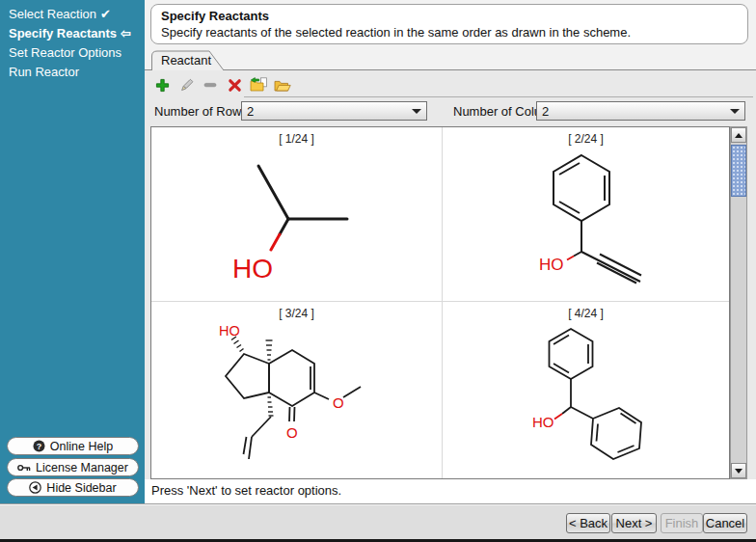 The width and height of the screenshot is (756, 542). Describe the element at coordinates (251, 112) in the screenshot. I see `rows-value: 2` at that location.